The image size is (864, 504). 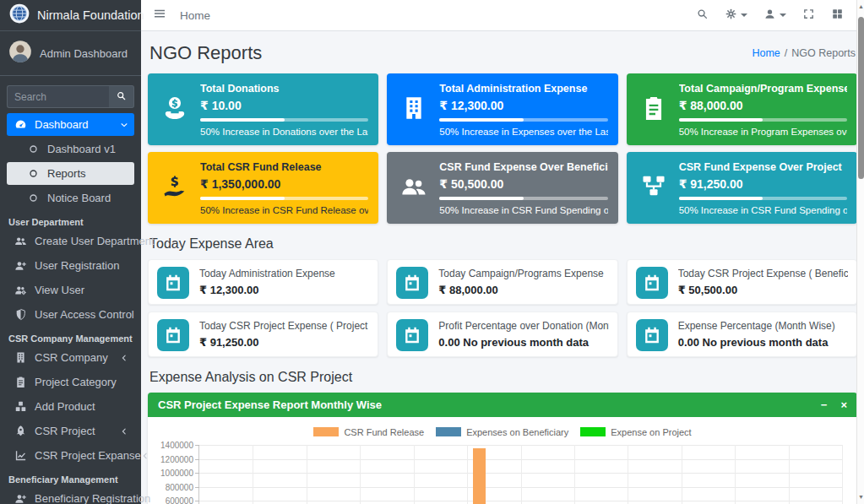 I want to click on clipboard-icon, so click(x=20, y=382).